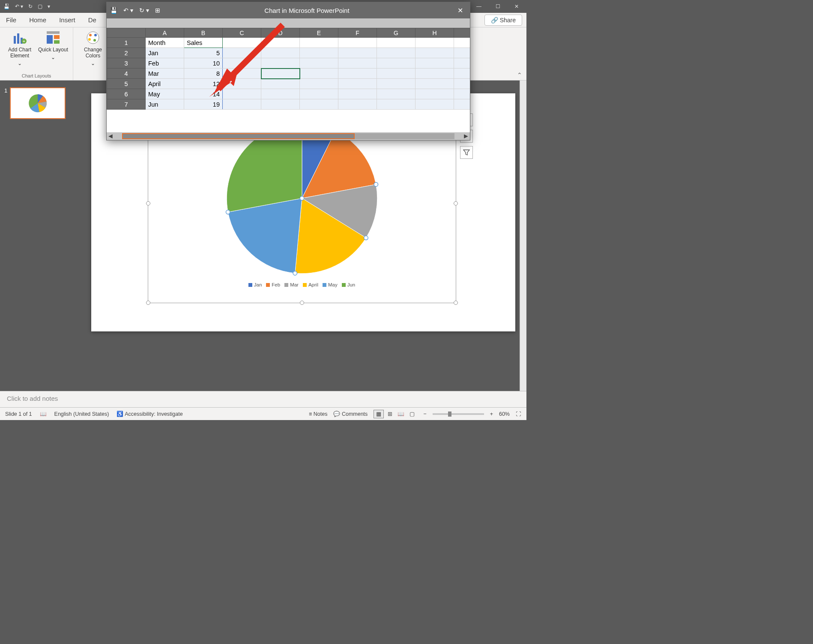 The width and height of the screenshot is (813, 644). I want to click on tab-file: File, so click(11, 20).